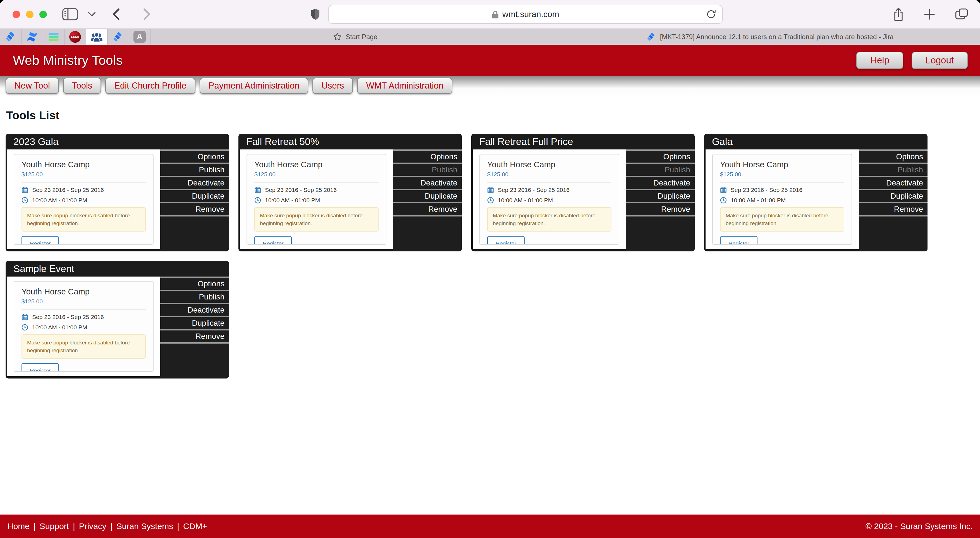  What do you see at coordinates (711, 14) in the screenshot?
I see `reload-button` at bounding box center [711, 14].